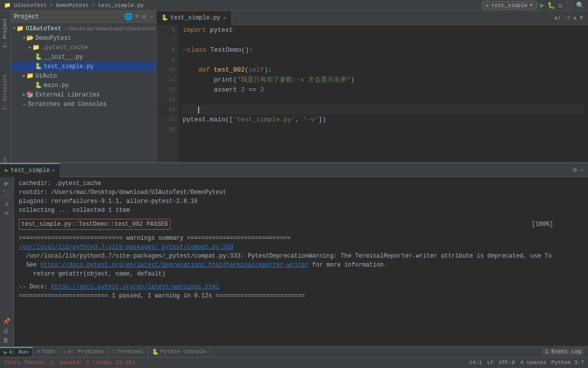 This screenshot has width=588, height=368. What do you see at coordinates (476, 363) in the screenshot?
I see `cursor-position: 14:1` at bounding box center [476, 363].